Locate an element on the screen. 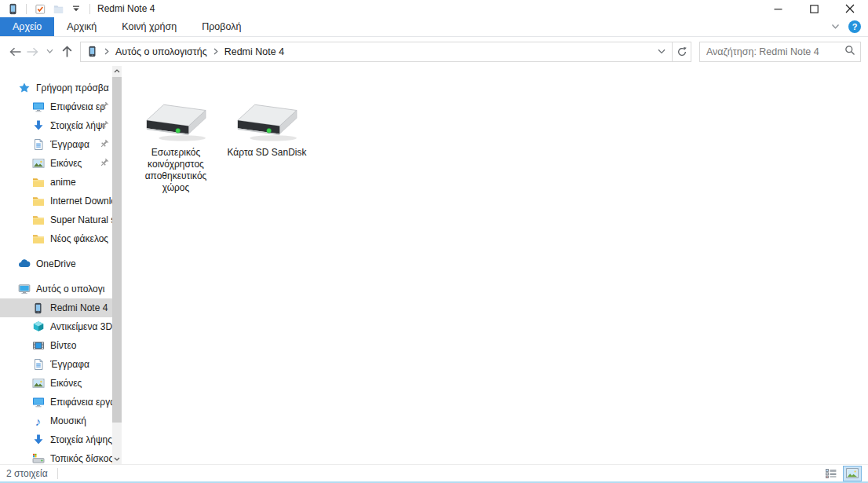 The height and width of the screenshot is (483, 868). window-title: Redmi Note 4 is located at coordinates (126, 9).